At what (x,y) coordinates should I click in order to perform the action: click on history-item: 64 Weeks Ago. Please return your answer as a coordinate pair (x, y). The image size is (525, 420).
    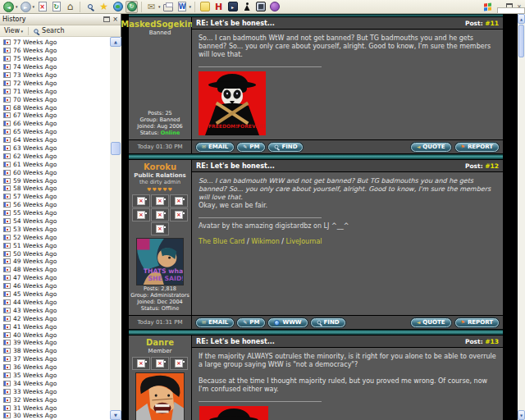
    Looking at the image, I should click on (55, 140).